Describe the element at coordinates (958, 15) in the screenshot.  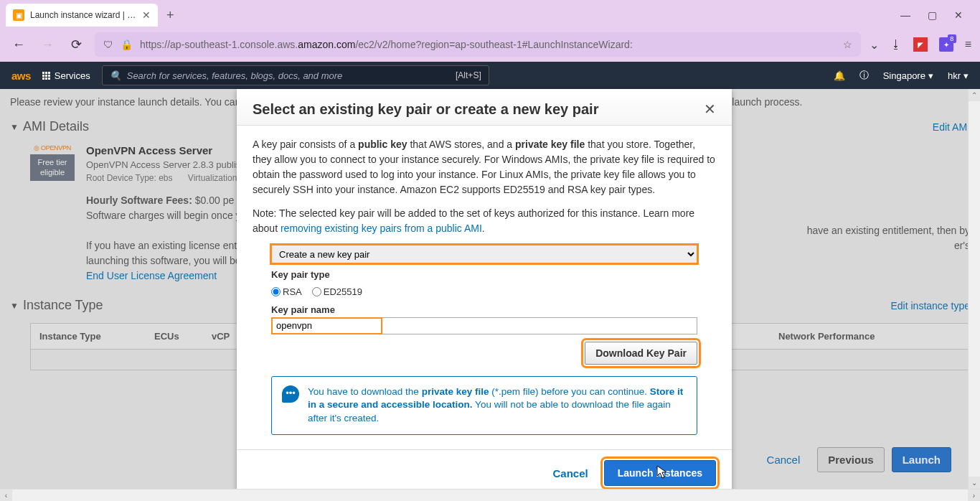
I see `close-window-button: ✕` at that location.